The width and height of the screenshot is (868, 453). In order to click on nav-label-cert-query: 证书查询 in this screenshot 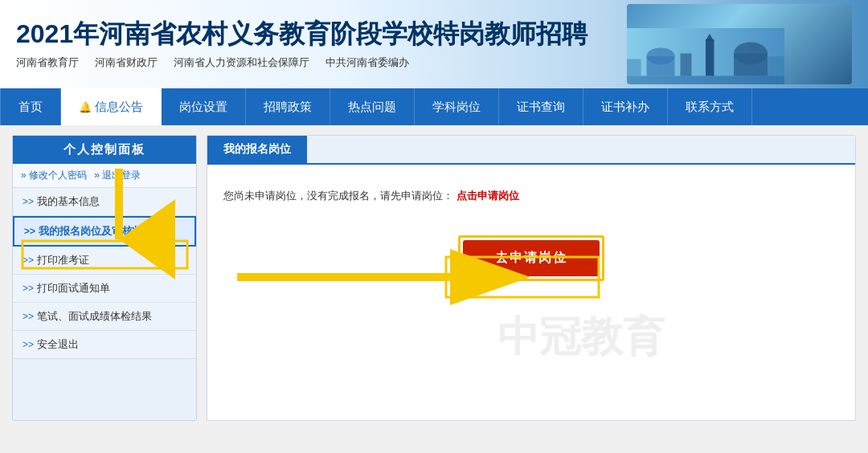, I will do `click(541, 108)`.